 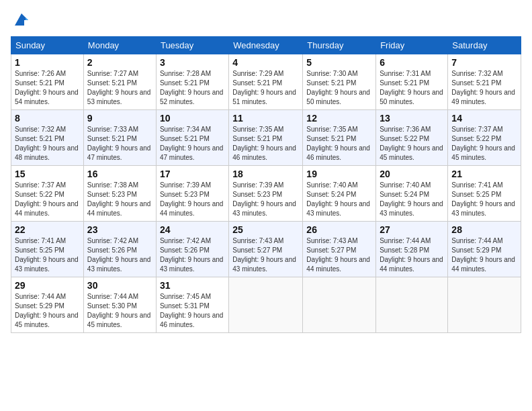 What do you see at coordinates (266, 250) in the screenshot?
I see `calendar-week-row: 22 Sunrise: 7:41 AMSunset: 5:25 PMDaylig…` at bounding box center [266, 250].